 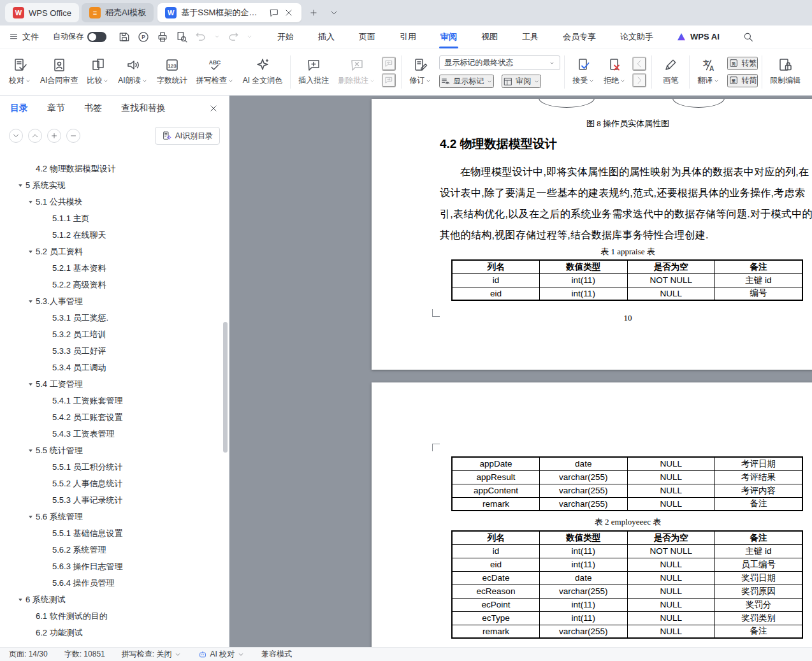 What do you see at coordinates (93, 108) in the screenshot?
I see `sidebar-tab-书签: 书签` at bounding box center [93, 108].